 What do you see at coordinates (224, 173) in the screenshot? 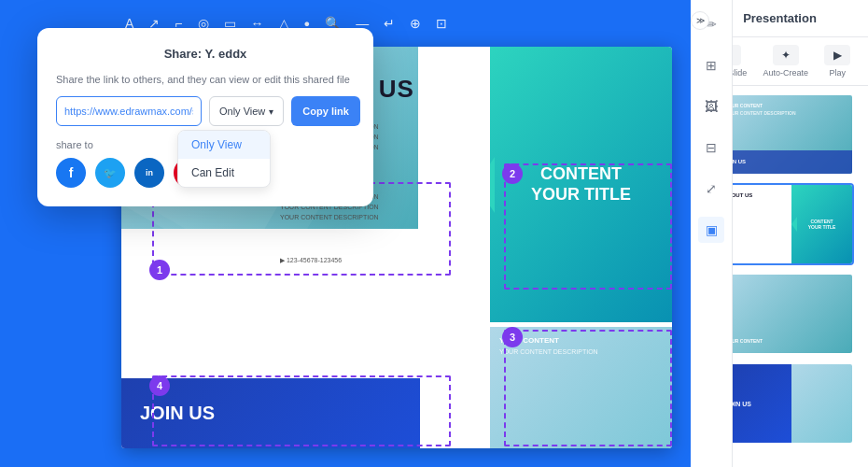
I see `option-can-edit: Can Edit` at bounding box center [224, 173].